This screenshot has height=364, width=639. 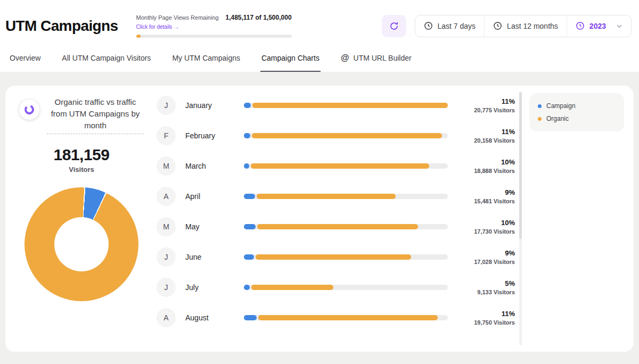 What do you see at coordinates (258, 18) in the screenshot?
I see `quota-usage: 1,485,117 of 1,500,000` at bounding box center [258, 18].